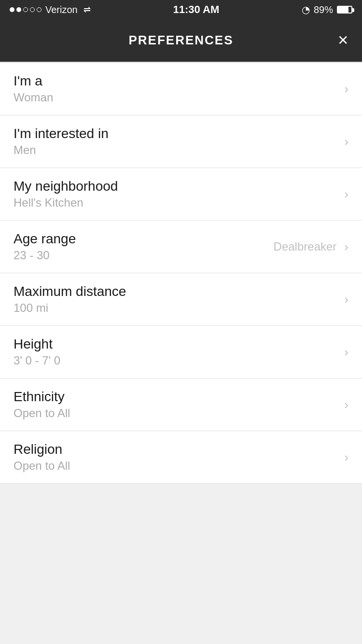  What do you see at coordinates (66, 186) in the screenshot?
I see `pref-title-neighborhood: My neighborhood` at bounding box center [66, 186].